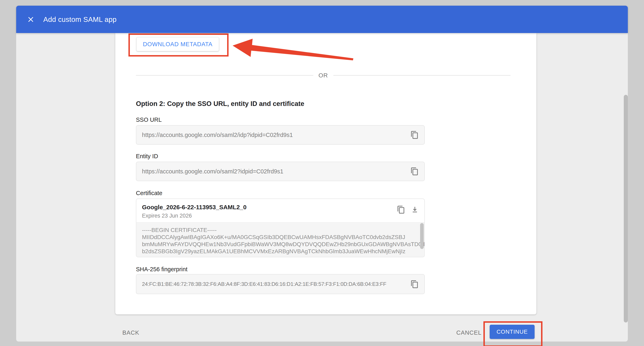 The width and height of the screenshot is (644, 346). What do you see at coordinates (131, 333) in the screenshot?
I see `back-button: BACK` at bounding box center [131, 333].